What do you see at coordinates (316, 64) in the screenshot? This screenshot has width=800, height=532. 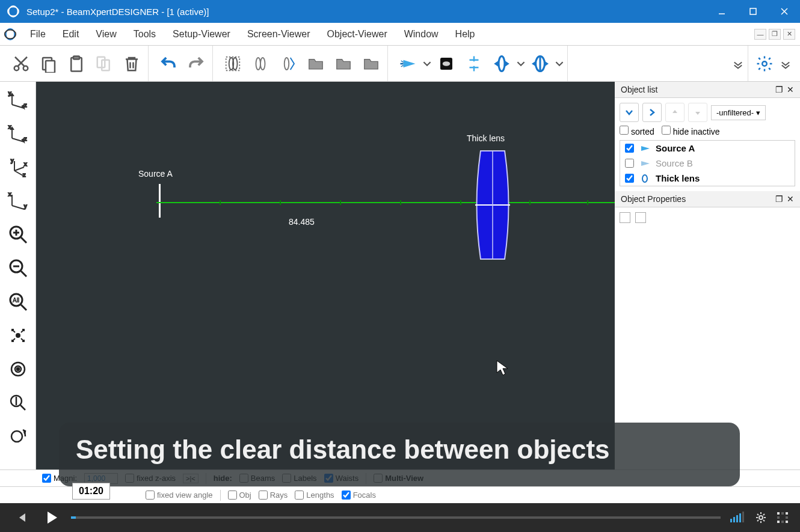 I see `folder-a-button` at bounding box center [316, 64].